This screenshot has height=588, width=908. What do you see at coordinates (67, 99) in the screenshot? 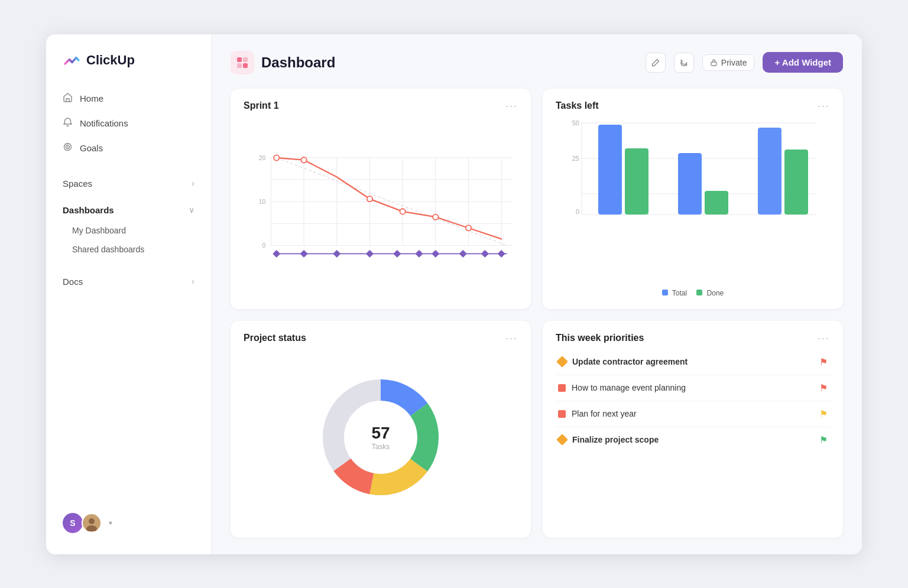
I see `home-icon` at bounding box center [67, 99].